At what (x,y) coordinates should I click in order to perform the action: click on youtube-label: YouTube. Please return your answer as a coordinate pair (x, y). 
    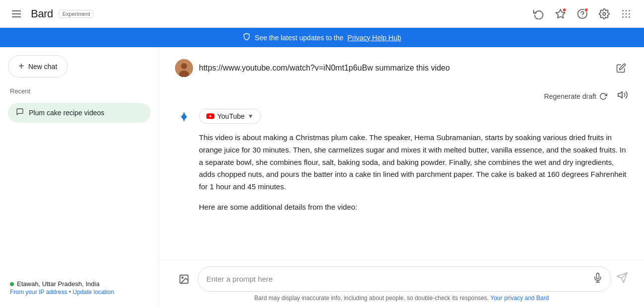
    Looking at the image, I should click on (231, 116).